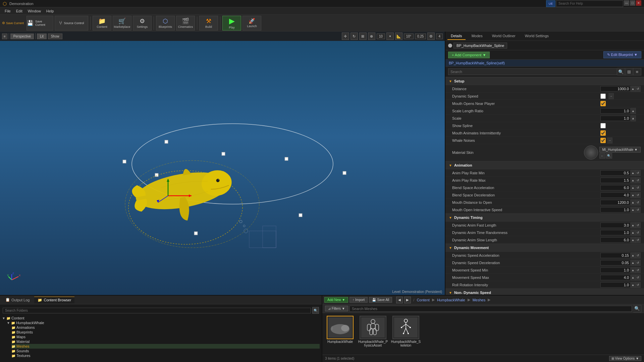  I want to click on prop-anim-random-arrow: ▲, so click(633, 233).